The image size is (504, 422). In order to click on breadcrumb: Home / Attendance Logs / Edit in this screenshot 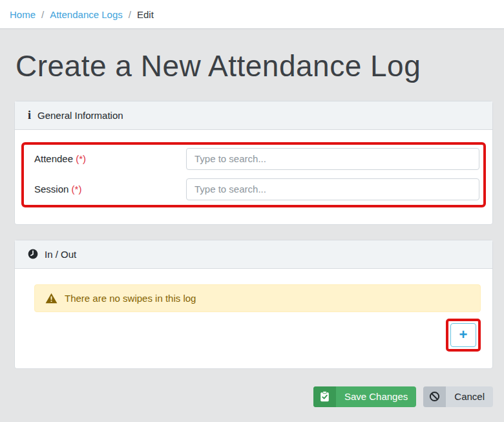, I will do `click(252, 14)`.